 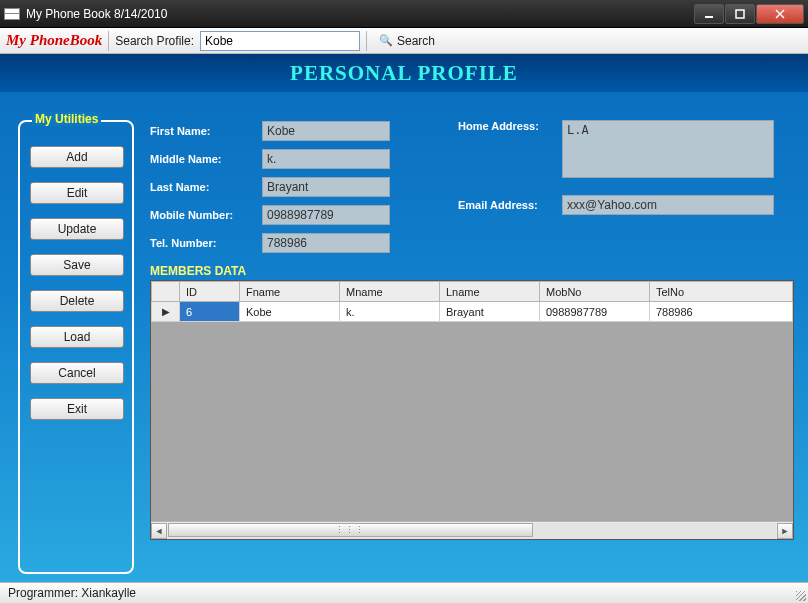 What do you see at coordinates (780, 14) in the screenshot?
I see `close-button` at bounding box center [780, 14].